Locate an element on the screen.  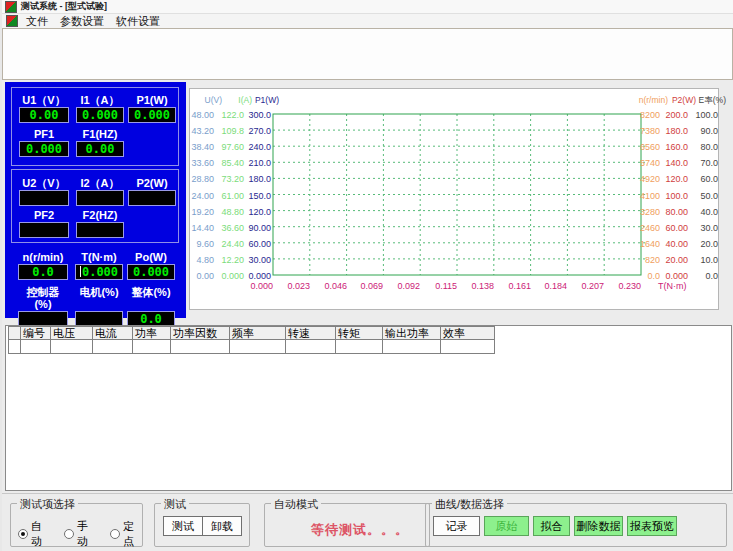
torque-display: 0.000 is located at coordinates (99, 272).